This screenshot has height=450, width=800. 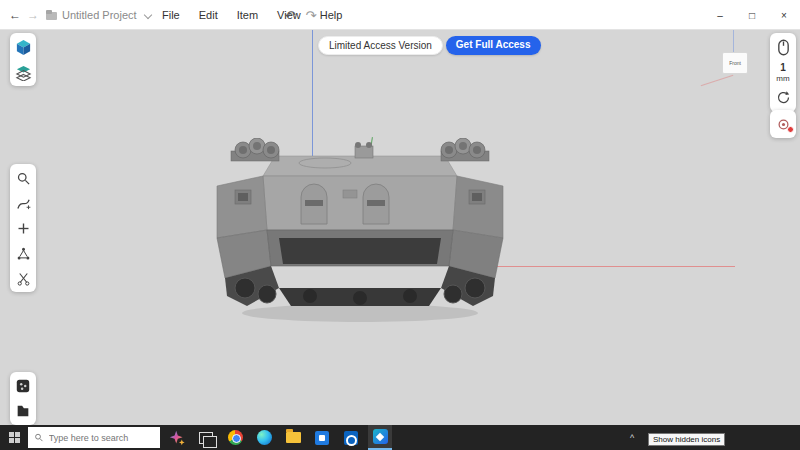 I want to click on material-tool-button, so click(x=23, y=386).